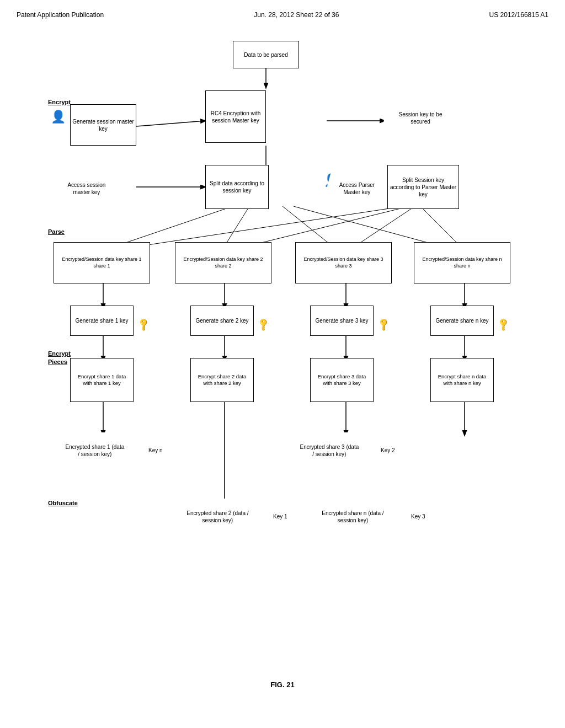 This screenshot has height=728, width=565. Describe the element at coordinates (56, 232) in the screenshot. I see `label-parse: Parse` at that location.